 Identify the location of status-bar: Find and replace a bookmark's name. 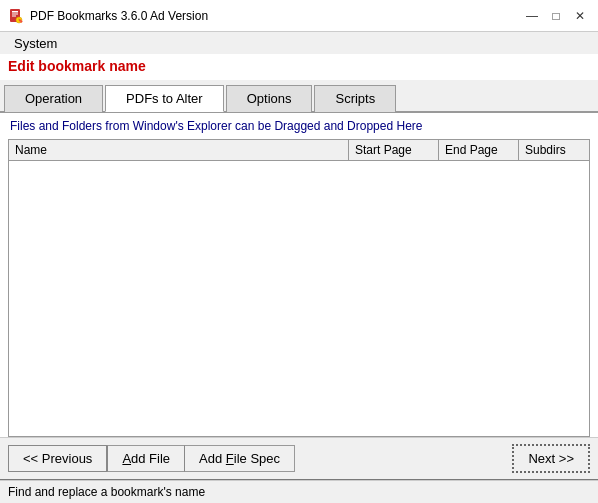
(299, 491).